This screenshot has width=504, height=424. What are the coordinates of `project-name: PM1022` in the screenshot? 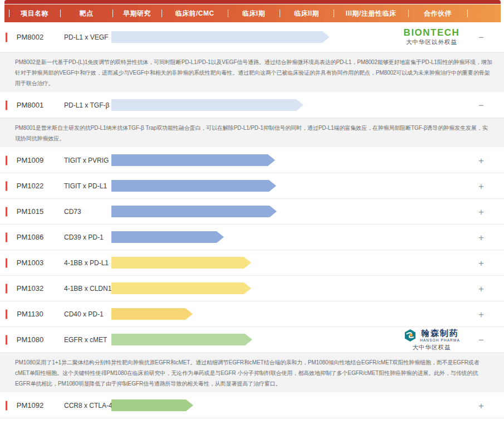 It's located at (30, 186).